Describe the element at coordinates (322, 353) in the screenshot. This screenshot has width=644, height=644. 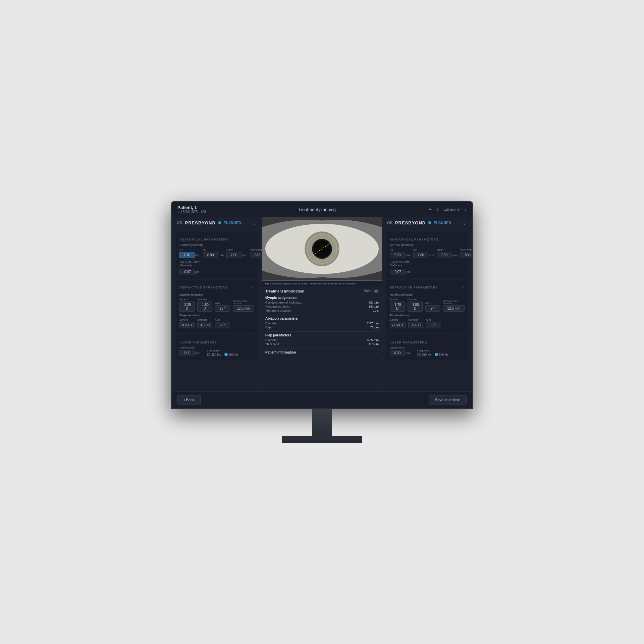
I see `patient-info-row: Patient information ↗` at that location.